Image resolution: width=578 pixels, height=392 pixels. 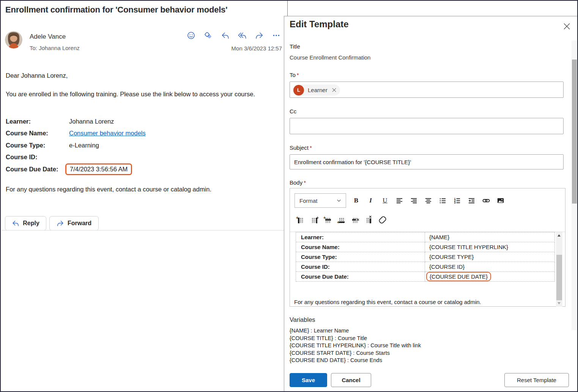 What do you see at coordinates (37, 157) in the screenshot?
I see `detail-label: Course ID:` at bounding box center [37, 157].